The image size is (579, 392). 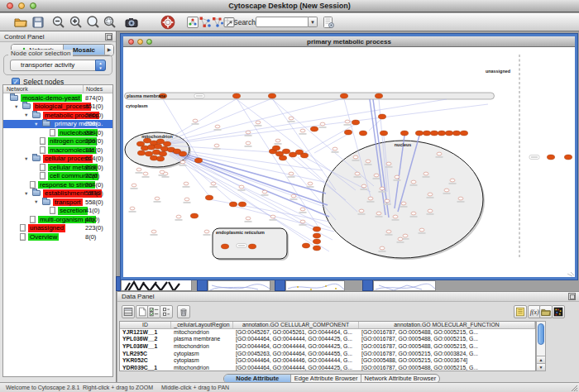 I want to click on table-row: YKR052Ccytoplasm[GO:0044464, GO:0044446,…, so click(x=328, y=361).